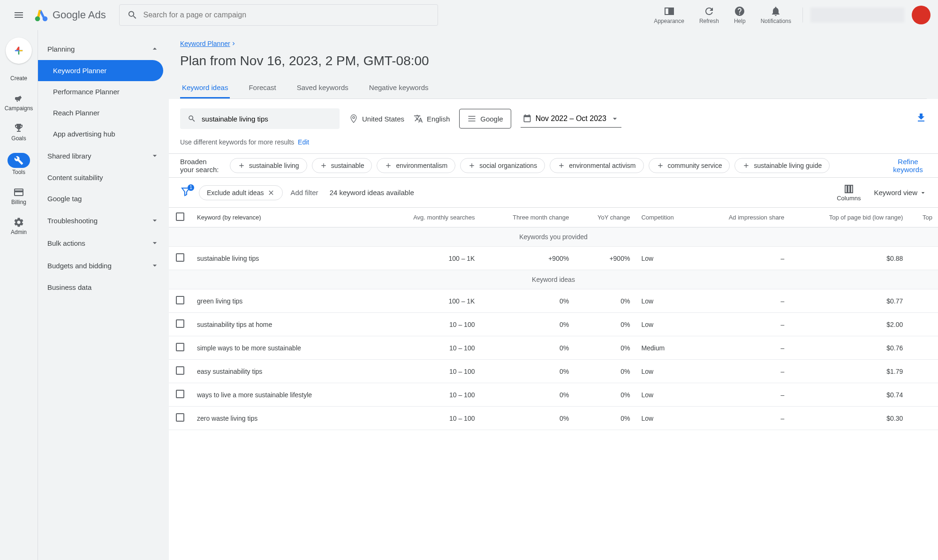 This screenshot has height=560, width=938. Describe the element at coordinates (285, 371) in the screenshot. I see `cell-keyword: easy sustainability tips` at that location.